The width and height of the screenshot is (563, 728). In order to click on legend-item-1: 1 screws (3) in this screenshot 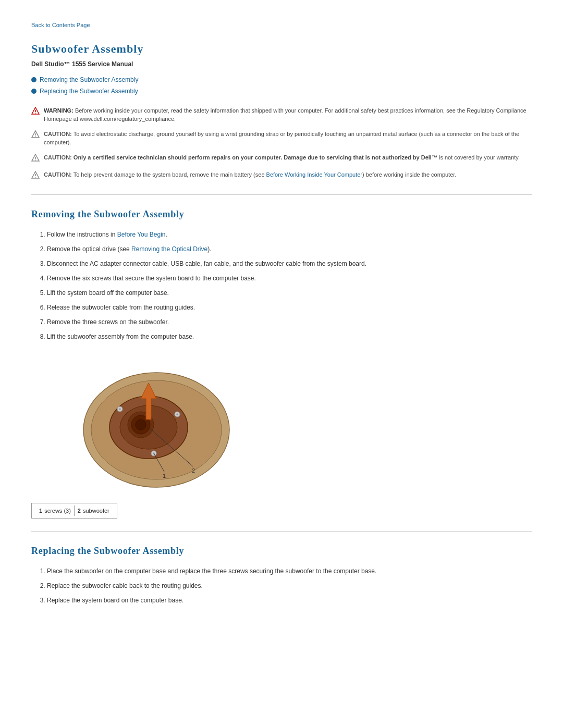, I will do `click(55, 511)`.